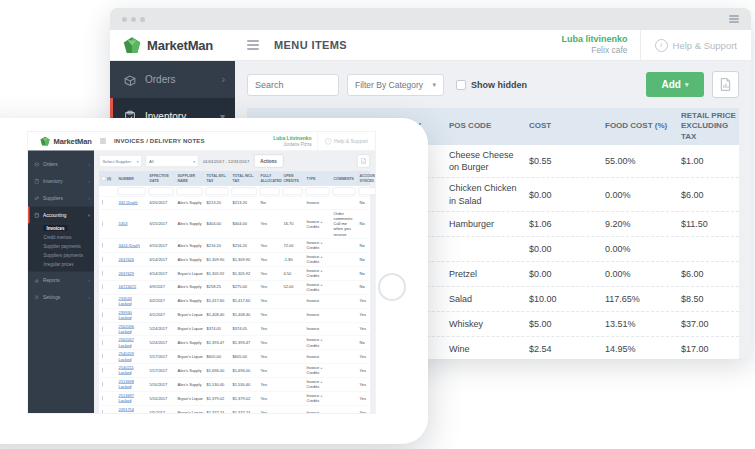 This screenshot has width=755, height=449. I want to click on column-header-number: NUMBER, so click(132, 178).